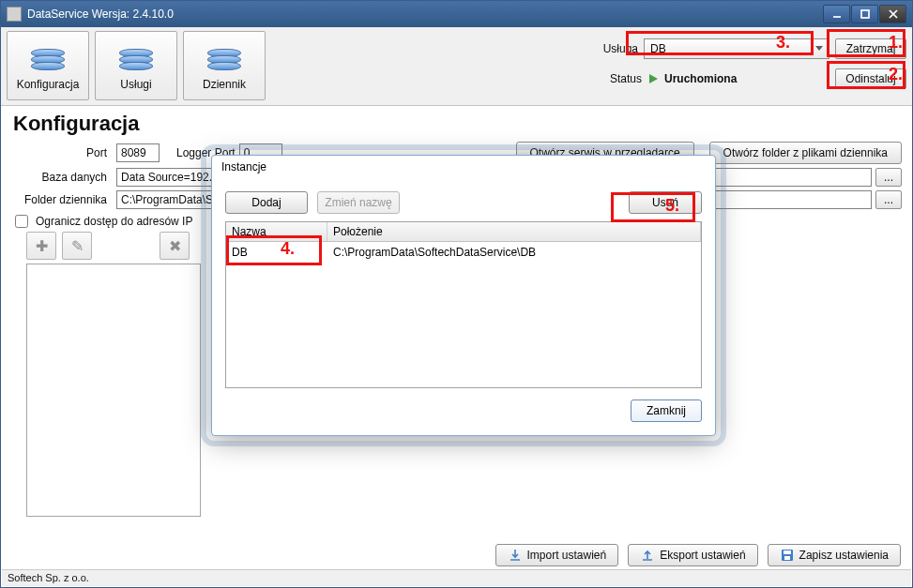 The width and height of the screenshot is (913, 588). I want to click on dialog-close-button: Zamknij, so click(666, 411).